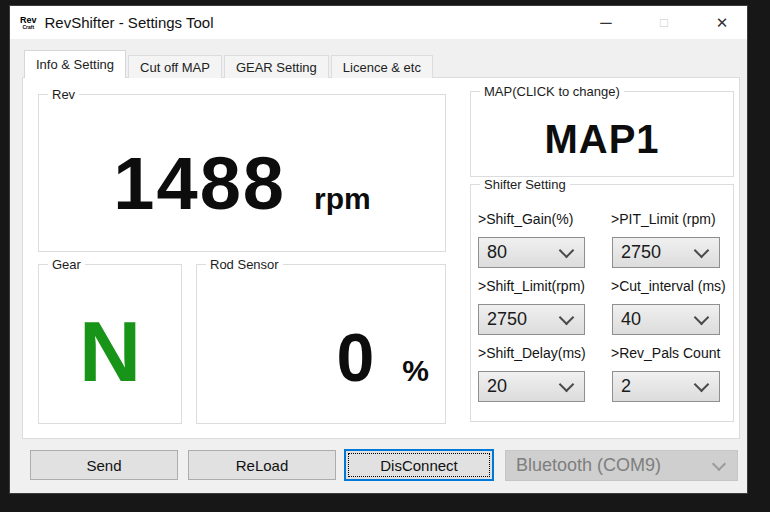 The image size is (770, 512). I want to click on window-title: RevShifter - Settings Tool, so click(130, 22).